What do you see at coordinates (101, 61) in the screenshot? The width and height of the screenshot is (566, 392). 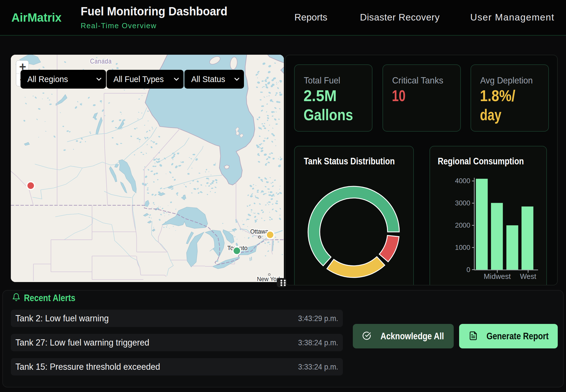 I see `svg-text: Canada` at bounding box center [101, 61].